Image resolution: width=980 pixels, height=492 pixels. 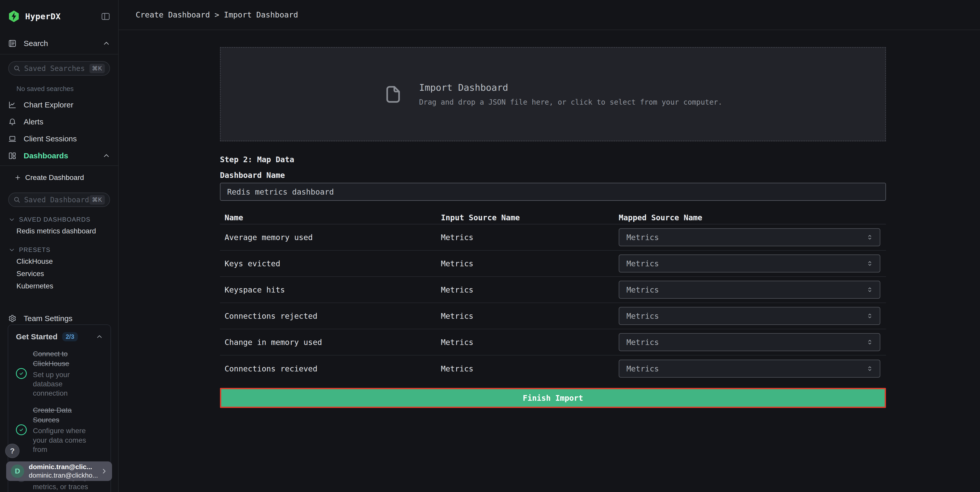 What do you see at coordinates (12, 122) in the screenshot?
I see `bell-icon` at bounding box center [12, 122].